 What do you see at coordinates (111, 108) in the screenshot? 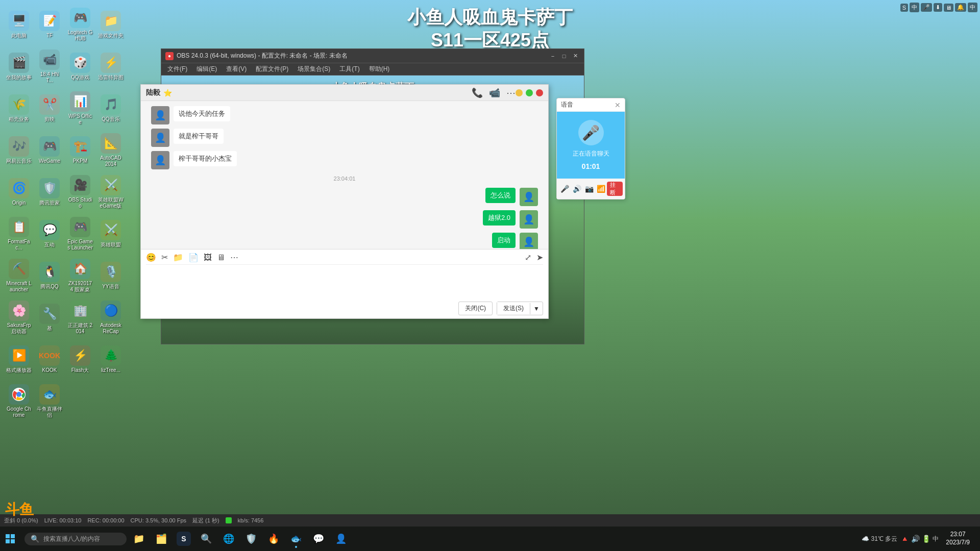
I see `desktop-icon-qqmusic: 🎵 QQ音乐` at bounding box center [111, 108].